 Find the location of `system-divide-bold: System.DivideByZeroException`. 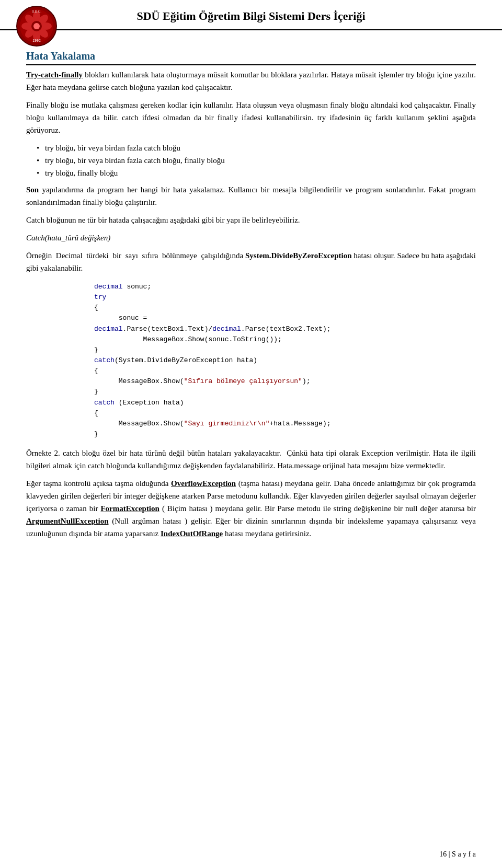

system-divide-bold: System.DivideByZeroException is located at coordinates (298, 256).